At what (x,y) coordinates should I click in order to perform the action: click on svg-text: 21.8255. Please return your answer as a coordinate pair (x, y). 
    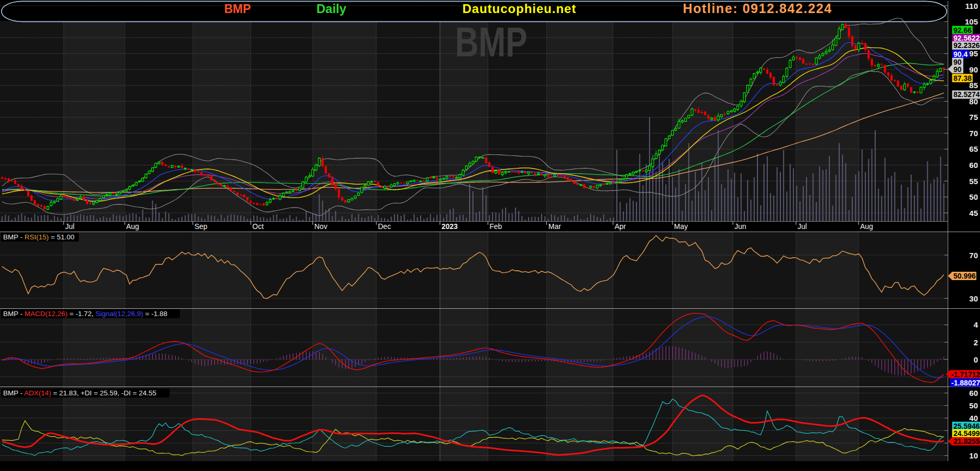
    Looking at the image, I should click on (966, 441).